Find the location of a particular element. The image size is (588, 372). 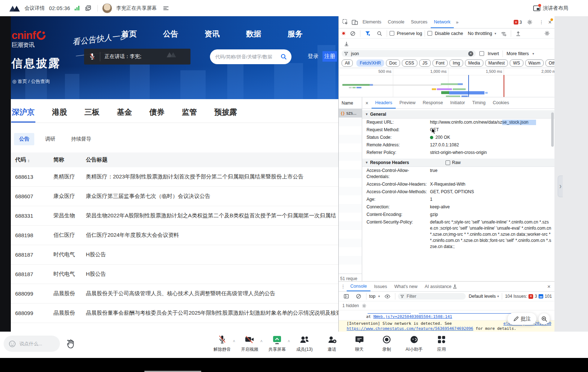

filter-input is located at coordinates (408, 54).